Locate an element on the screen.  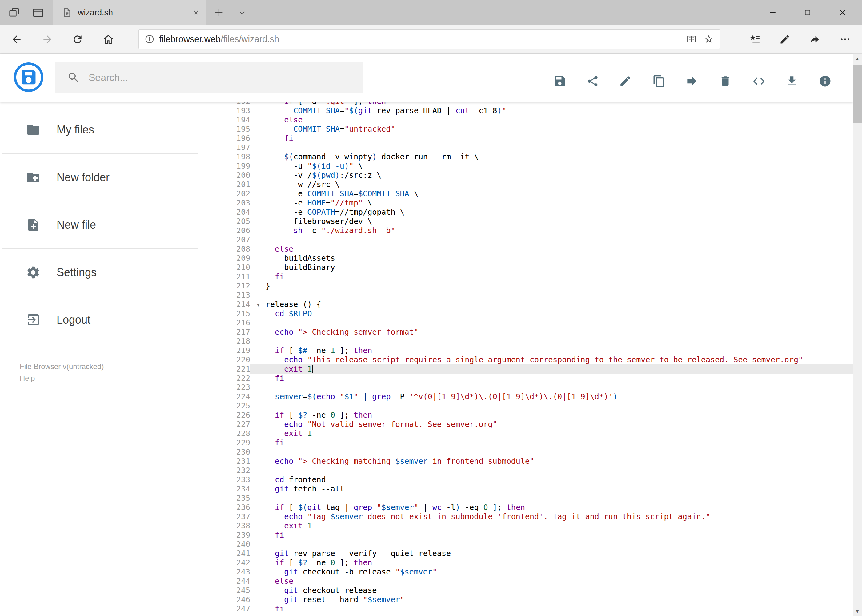
forward-button is located at coordinates (47, 39).